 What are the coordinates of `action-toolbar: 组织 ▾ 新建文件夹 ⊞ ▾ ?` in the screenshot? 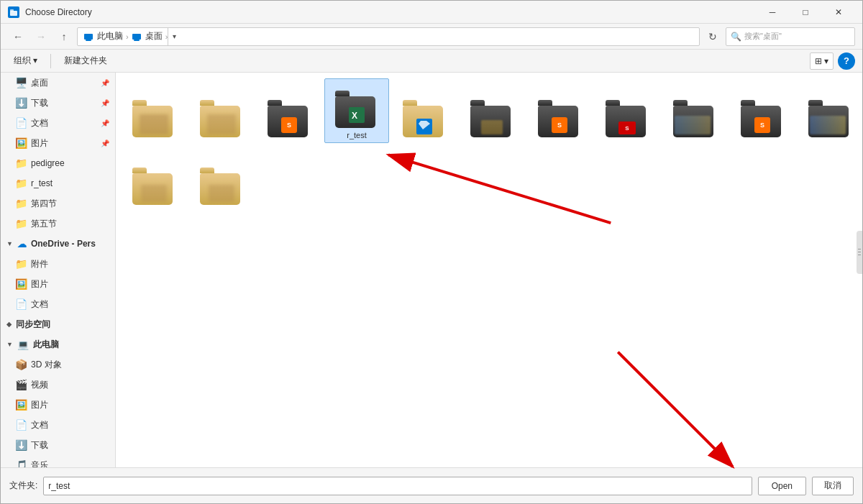 It's located at (432, 61).